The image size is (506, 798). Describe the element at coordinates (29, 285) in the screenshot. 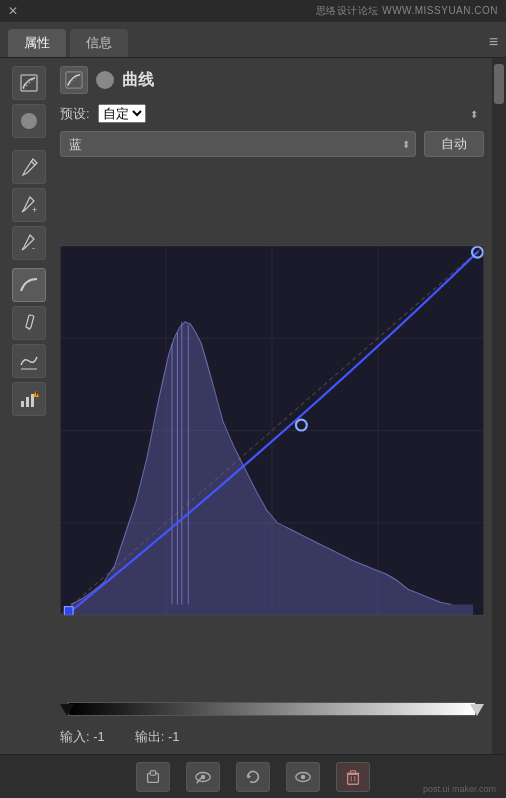

I see `curve-draw-tool` at that location.